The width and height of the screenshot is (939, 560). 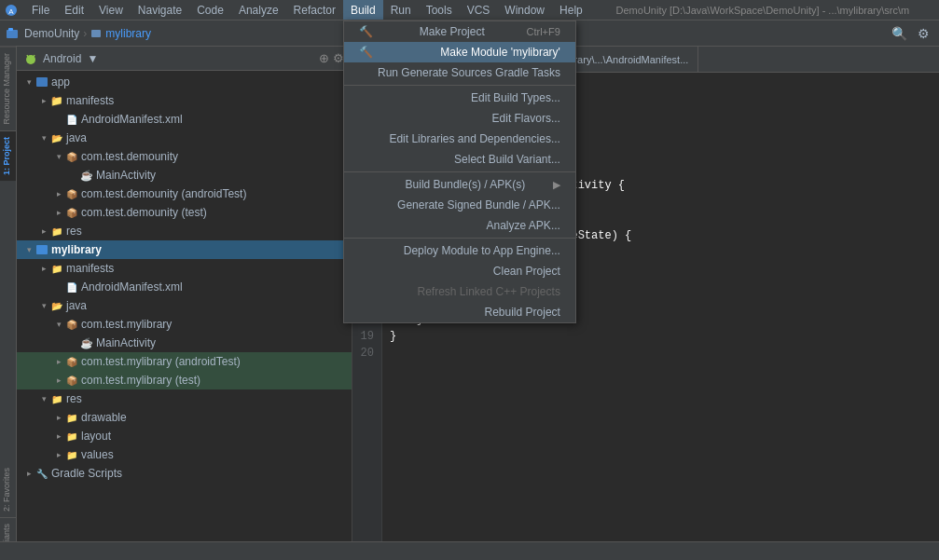 I want to click on class-icon-app: ☕, so click(x=87, y=175).